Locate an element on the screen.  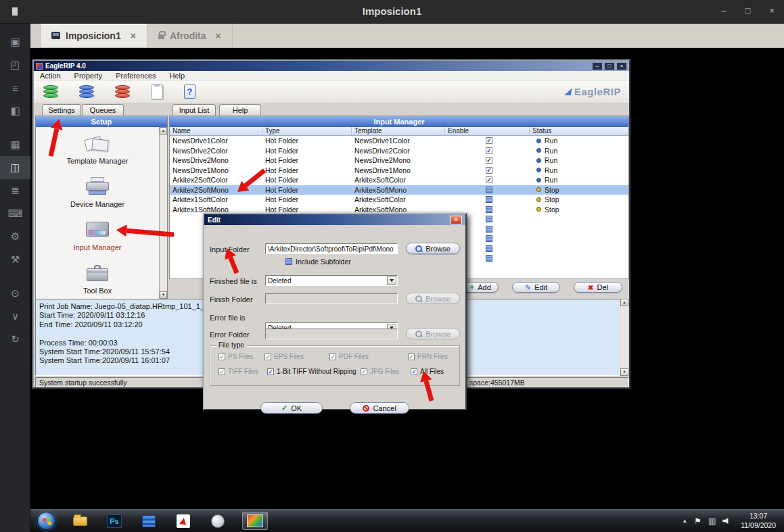
tab-input-list: Input List is located at coordinates (194, 110).